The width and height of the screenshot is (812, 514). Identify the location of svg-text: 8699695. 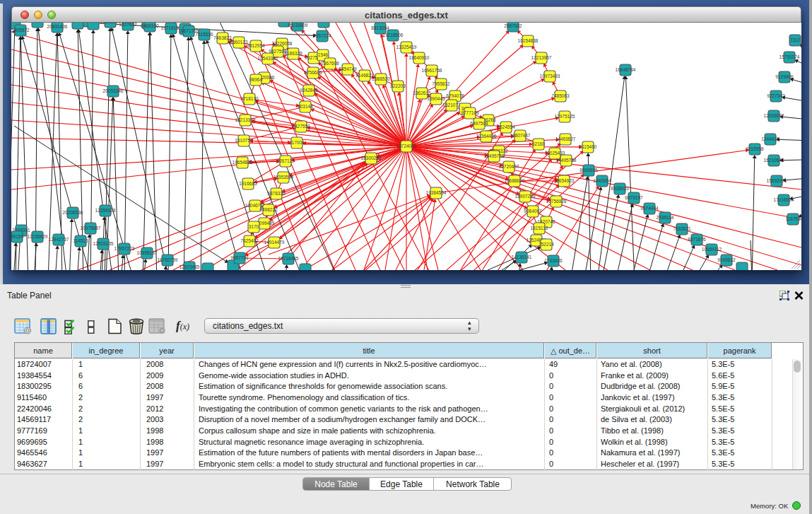
(589, 170).